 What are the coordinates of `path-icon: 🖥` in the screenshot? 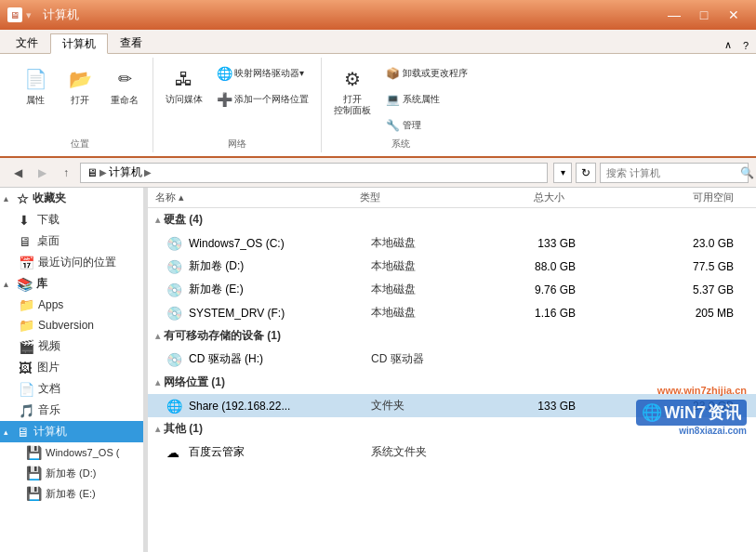 It's located at (92, 173).